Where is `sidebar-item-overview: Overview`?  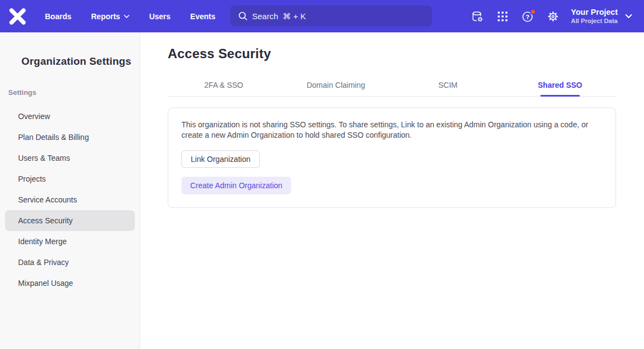 sidebar-item-overview: Overview is located at coordinates (70, 116).